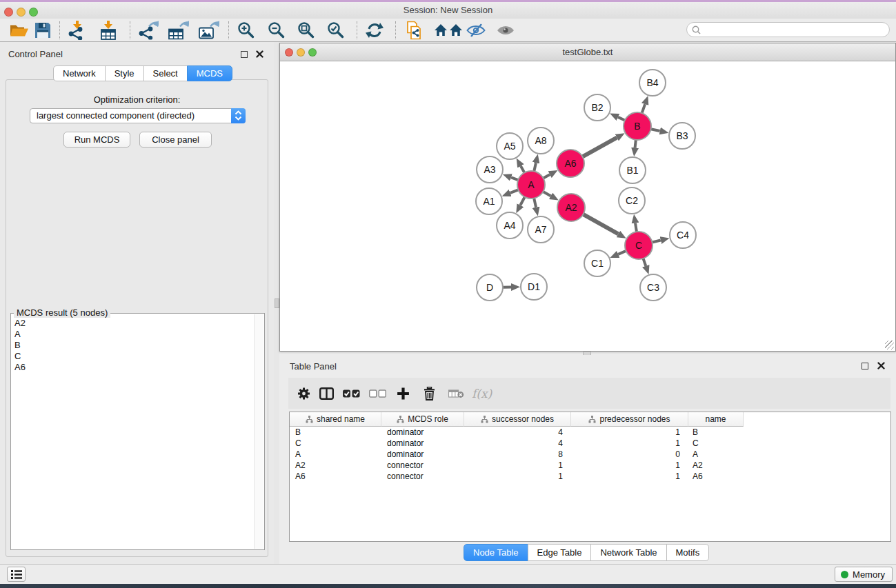 This screenshot has width=896, height=588. I want to click on graph-edge-B-B1, so click(636, 143).